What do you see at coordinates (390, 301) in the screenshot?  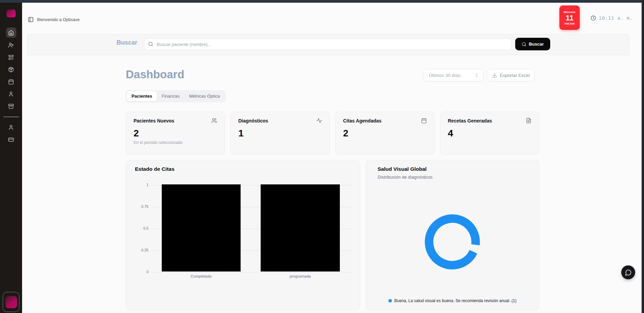 I see `legend-dot` at bounding box center [390, 301].